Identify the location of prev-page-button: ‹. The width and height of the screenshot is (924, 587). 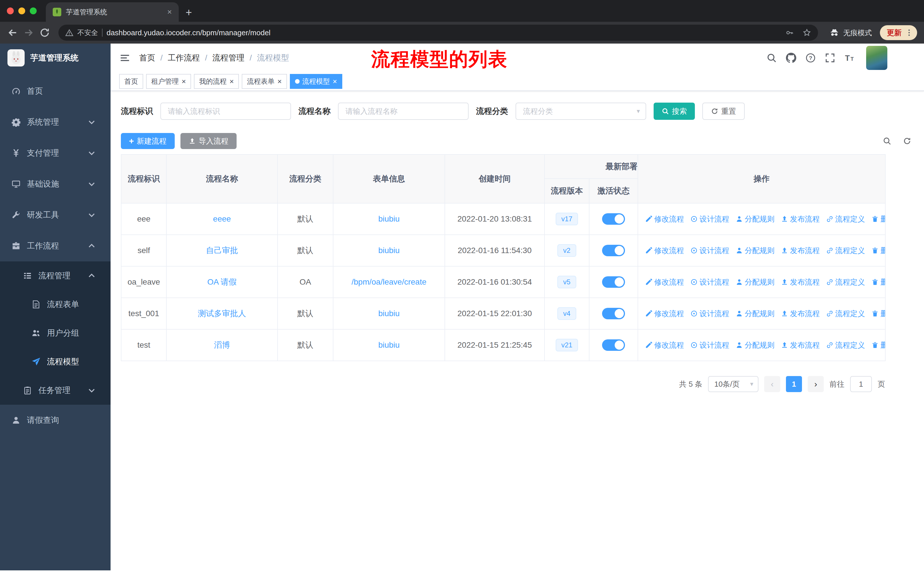
(772, 384).